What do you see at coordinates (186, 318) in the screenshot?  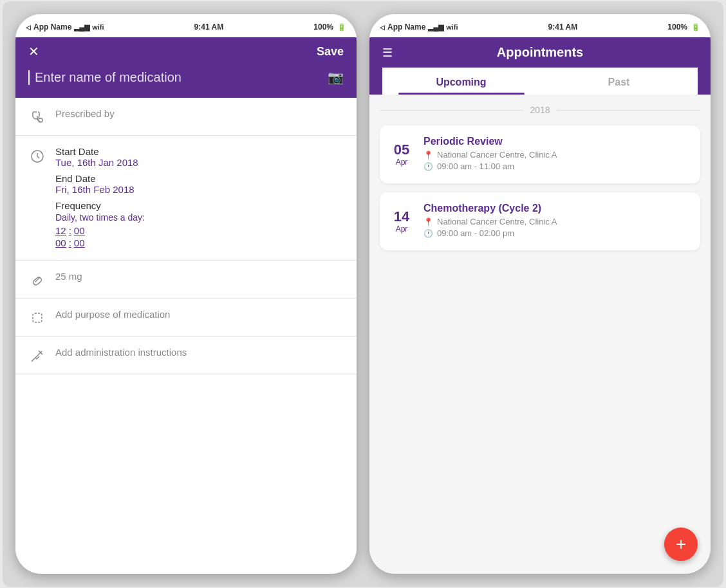 I see `purpose-row: Add purpose of medication` at bounding box center [186, 318].